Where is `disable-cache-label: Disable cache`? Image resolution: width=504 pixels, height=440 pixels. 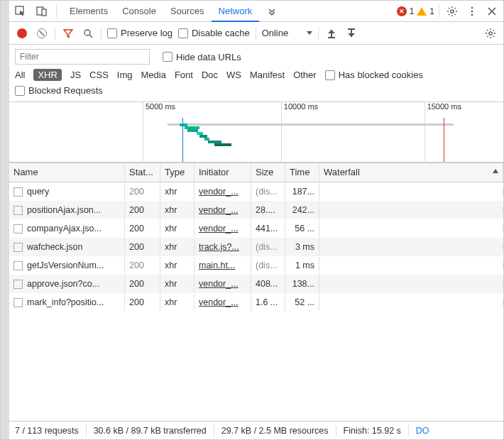
disable-cache-label: Disable cache is located at coordinates (221, 33).